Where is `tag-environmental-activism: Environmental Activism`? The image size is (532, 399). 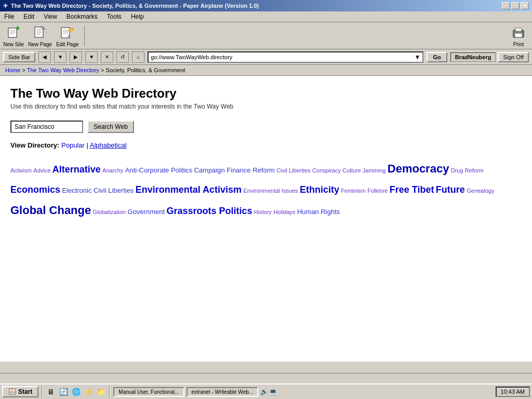 tag-environmental-activism: Environmental Activism is located at coordinates (189, 190).